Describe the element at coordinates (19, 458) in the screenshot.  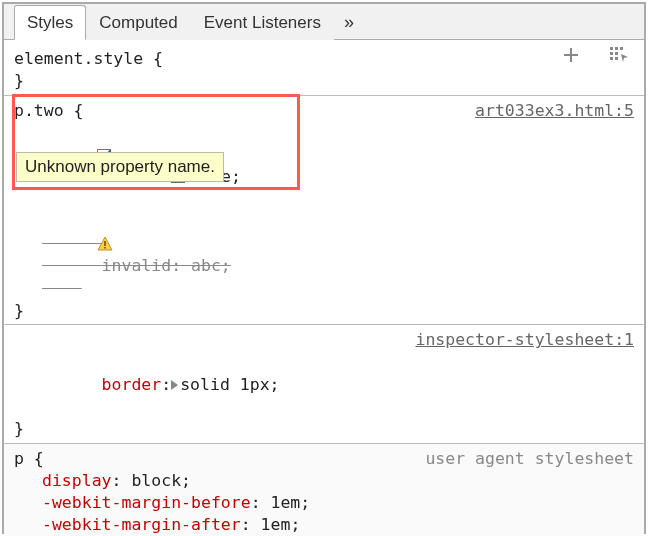
I see `rule-ua-selector: p` at that location.